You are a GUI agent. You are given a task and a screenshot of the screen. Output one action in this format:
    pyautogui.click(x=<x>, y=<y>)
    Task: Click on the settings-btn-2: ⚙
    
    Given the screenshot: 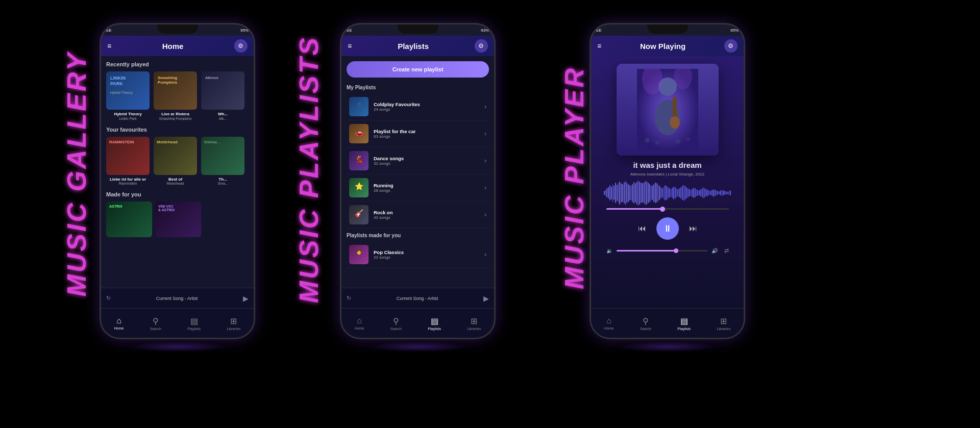 What is the action you would take?
    pyautogui.click(x=481, y=46)
    